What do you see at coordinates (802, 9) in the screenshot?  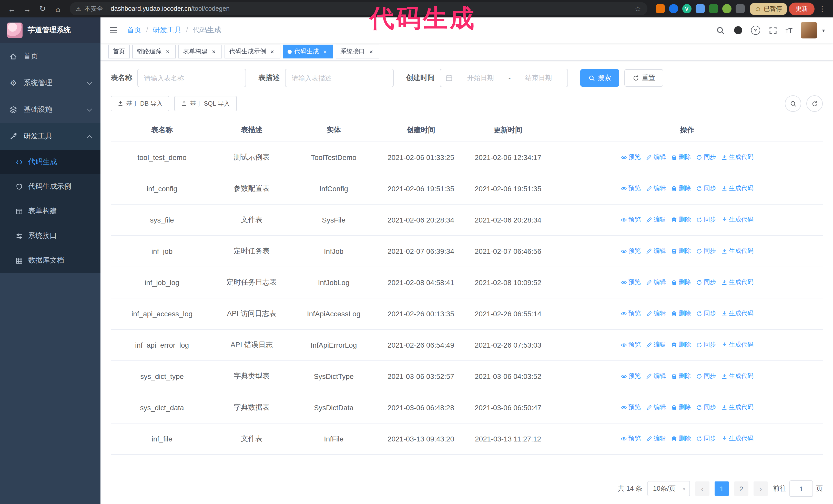 I see `chrome-update-button: 更新` at bounding box center [802, 9].